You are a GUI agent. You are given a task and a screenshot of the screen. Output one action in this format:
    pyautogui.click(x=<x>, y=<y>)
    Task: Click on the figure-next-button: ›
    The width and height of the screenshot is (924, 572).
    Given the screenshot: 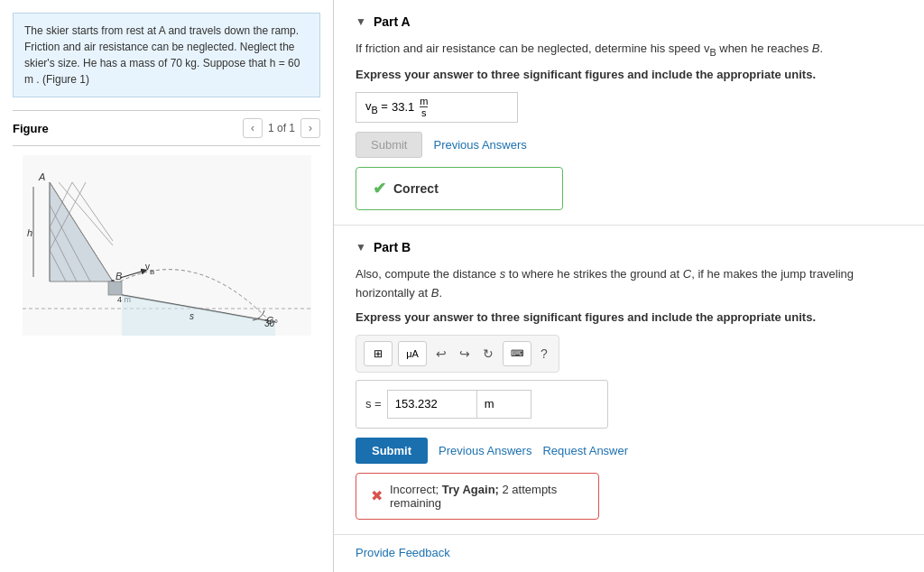 What is the action you would take?
    pyautogui.click(x=310, y=128)
    